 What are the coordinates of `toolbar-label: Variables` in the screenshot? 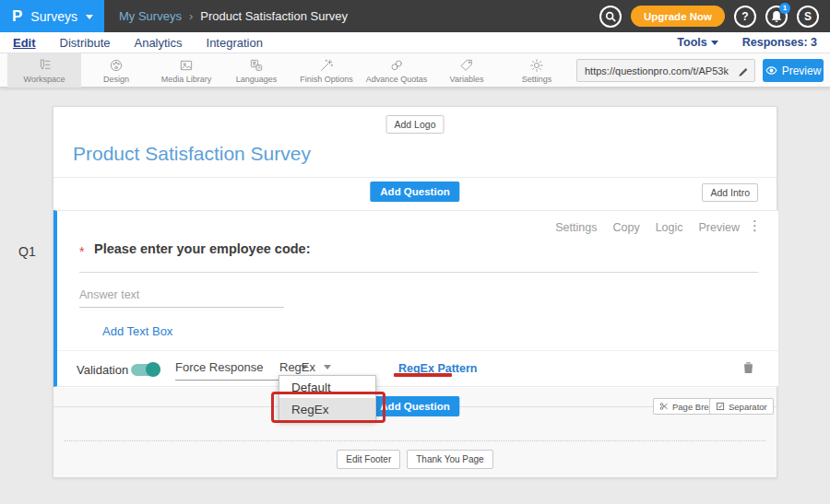 It's located at (467, 79).